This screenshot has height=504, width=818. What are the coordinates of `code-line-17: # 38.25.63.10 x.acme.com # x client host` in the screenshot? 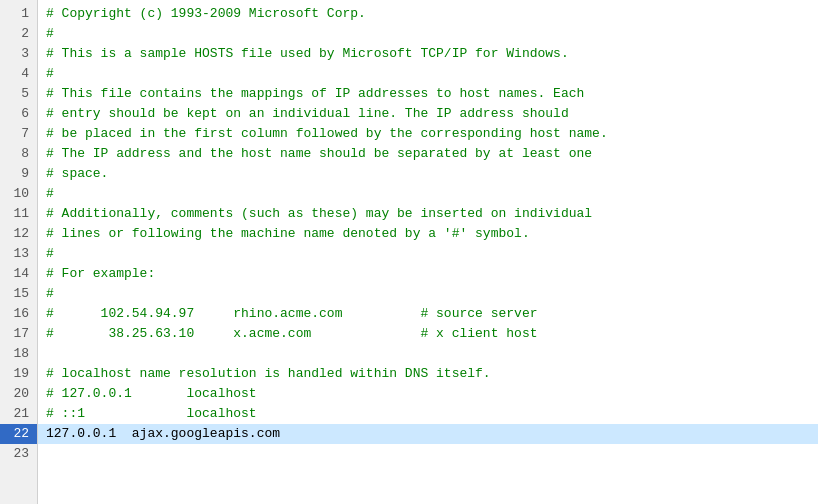 It's located at (428, 334).